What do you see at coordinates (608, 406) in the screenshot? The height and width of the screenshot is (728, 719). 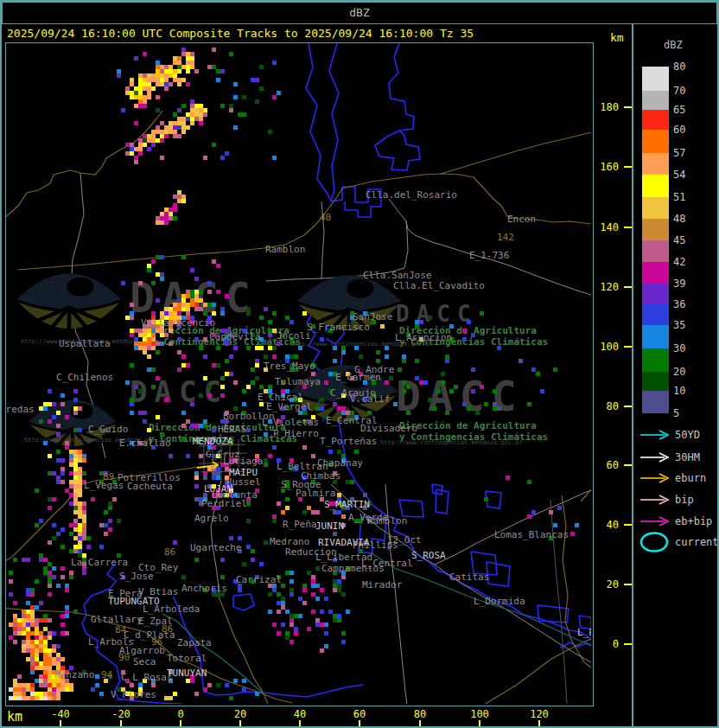 I see `right-axis-label: 80` at bounding box center [608, 406].